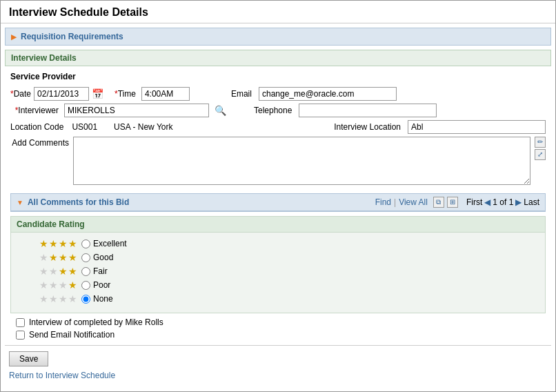  Describe the element at coordinates (345, 110) in the screenshot. I see `telephone-section: Telephone` at that location.